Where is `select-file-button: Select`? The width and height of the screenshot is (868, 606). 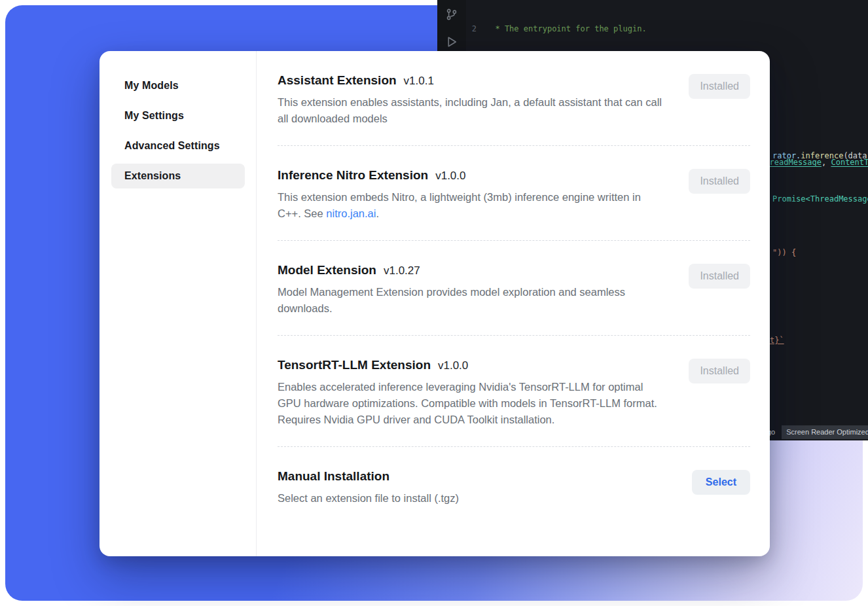
select-file-button: Select is located at coordinates (721, 482).